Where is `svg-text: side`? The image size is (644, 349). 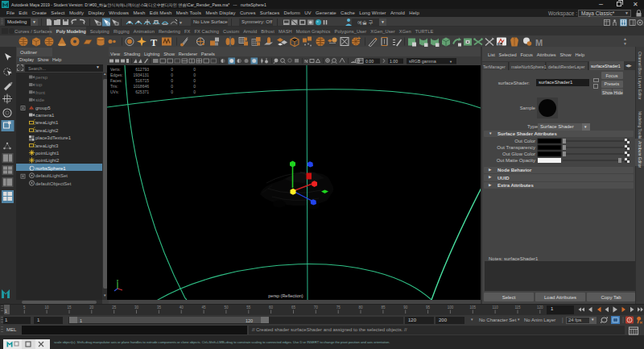
svg-text: side is located at coordinates (40, 100).